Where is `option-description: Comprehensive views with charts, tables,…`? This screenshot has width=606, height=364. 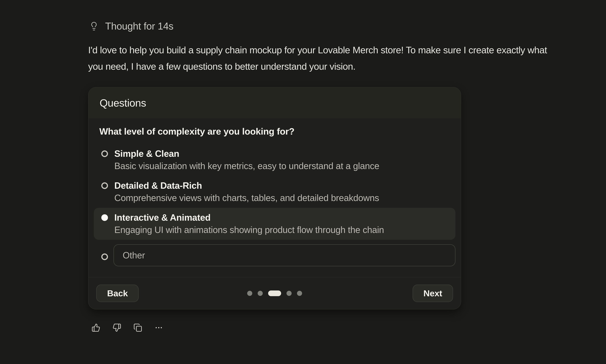
option-description: Comprehensive views with charts, tables,… is located at coordinates (247, 198).